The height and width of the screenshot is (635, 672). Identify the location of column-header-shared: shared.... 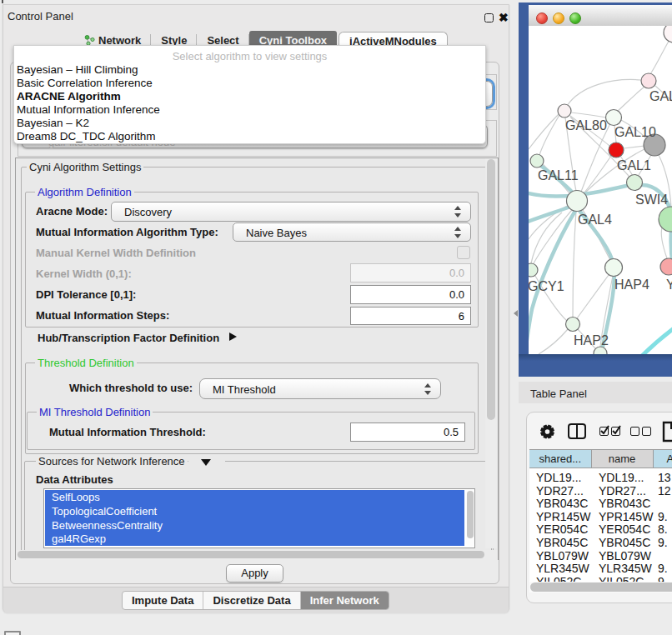
(560, 458).